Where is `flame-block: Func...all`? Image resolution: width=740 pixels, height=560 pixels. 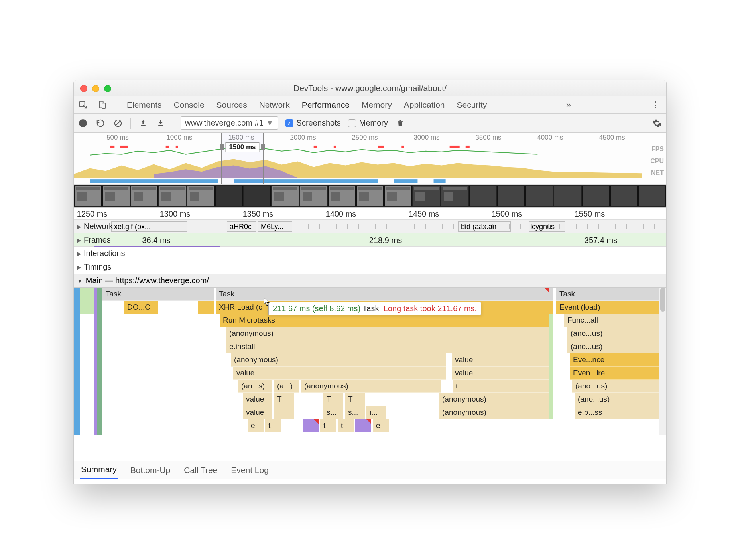
flame-block: Func...all is located at coordinates (612, 321).